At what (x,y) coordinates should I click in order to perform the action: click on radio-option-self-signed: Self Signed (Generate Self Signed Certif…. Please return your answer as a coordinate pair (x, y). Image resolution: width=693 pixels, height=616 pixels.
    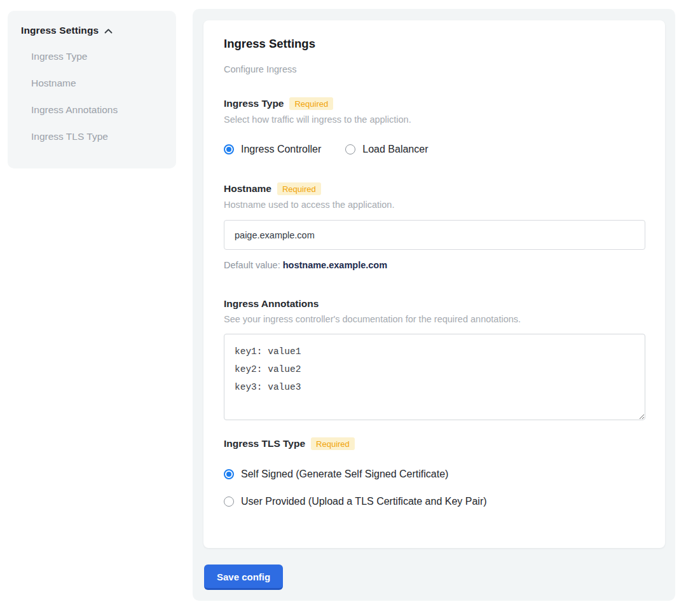
    Looking at the image, I should click on (435, 474).